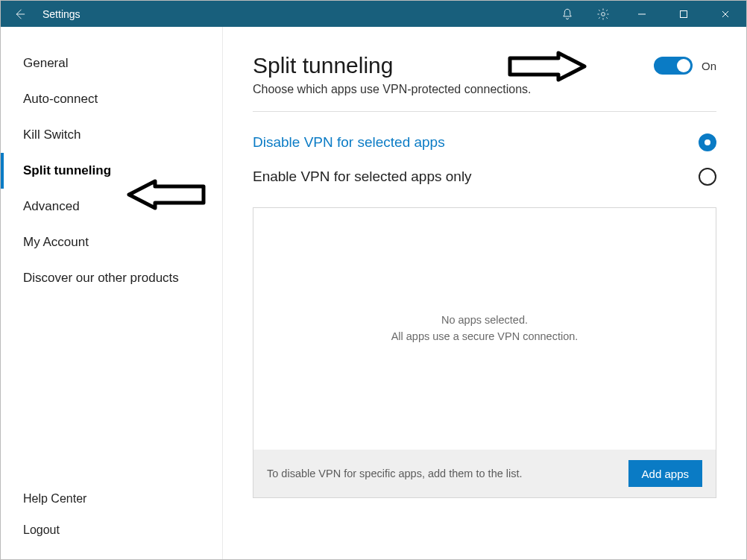 This screenshot has height=560, width=747. Describe the element at coordinates (19, 14) in the screenshot. I see `back-button` at that location.